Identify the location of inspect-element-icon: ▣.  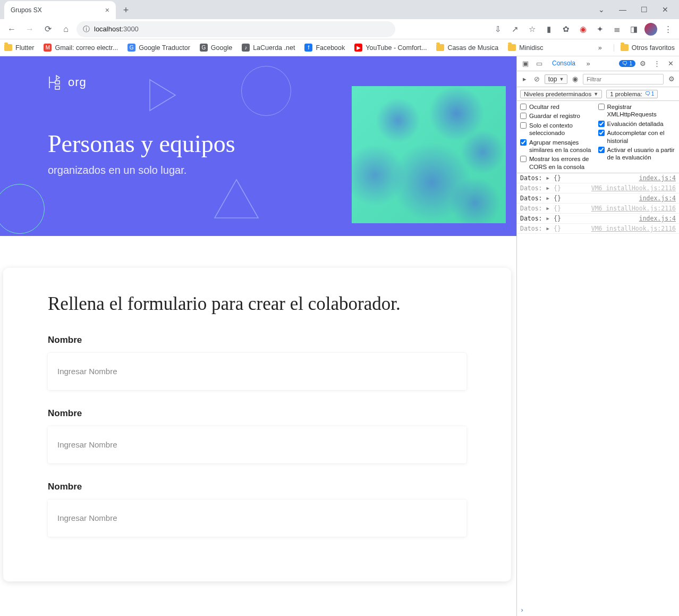
(525, 64).